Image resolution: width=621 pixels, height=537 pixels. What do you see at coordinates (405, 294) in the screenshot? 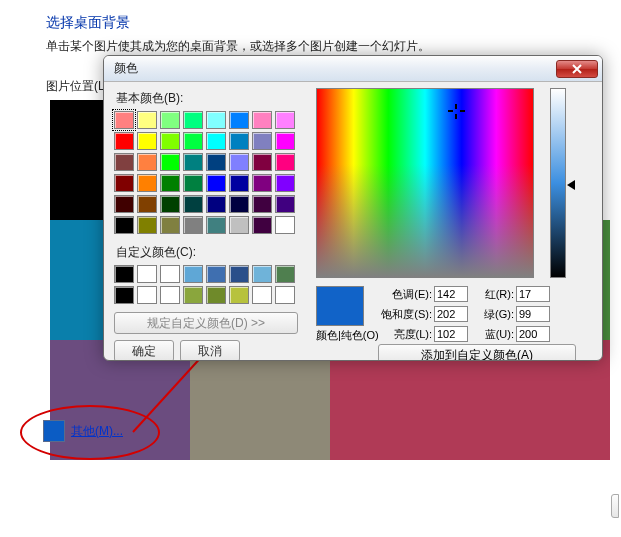
I see `hue-label: 色调(E):` at bounding box center [405, 294].